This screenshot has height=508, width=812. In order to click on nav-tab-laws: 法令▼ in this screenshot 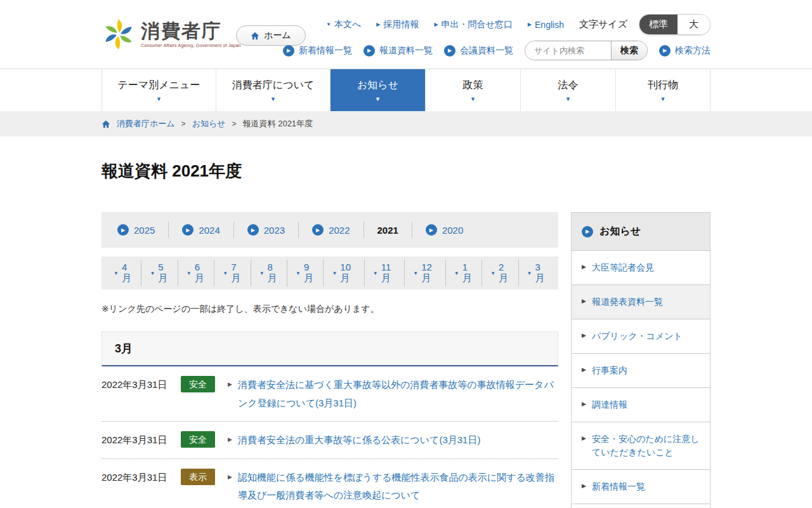, I will do `click(568, 90)`.